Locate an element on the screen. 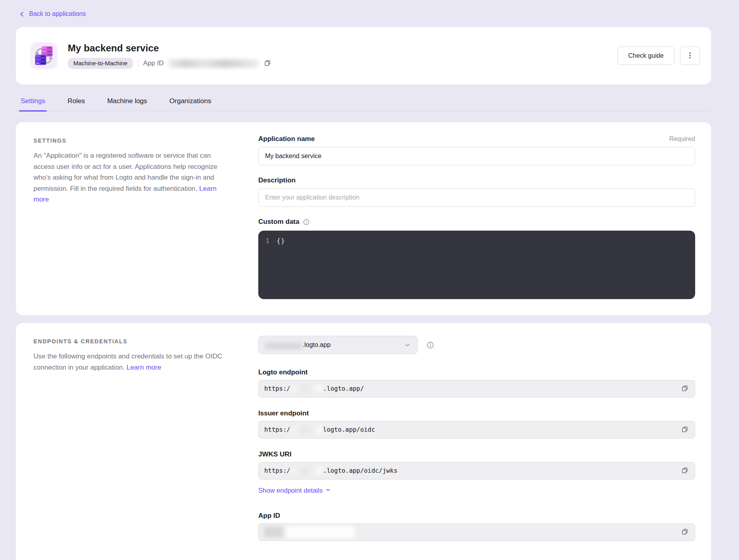  application-name-group: Application name Required is located at coordinates (477, 150).